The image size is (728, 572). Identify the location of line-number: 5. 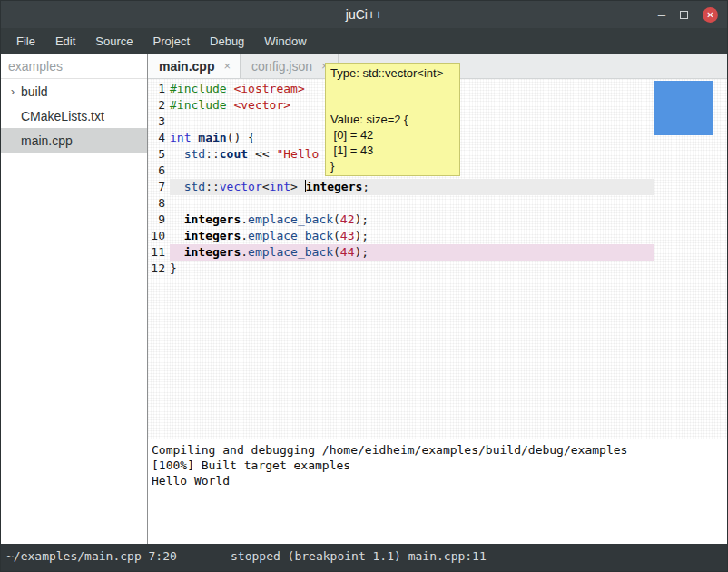
(159, 154).